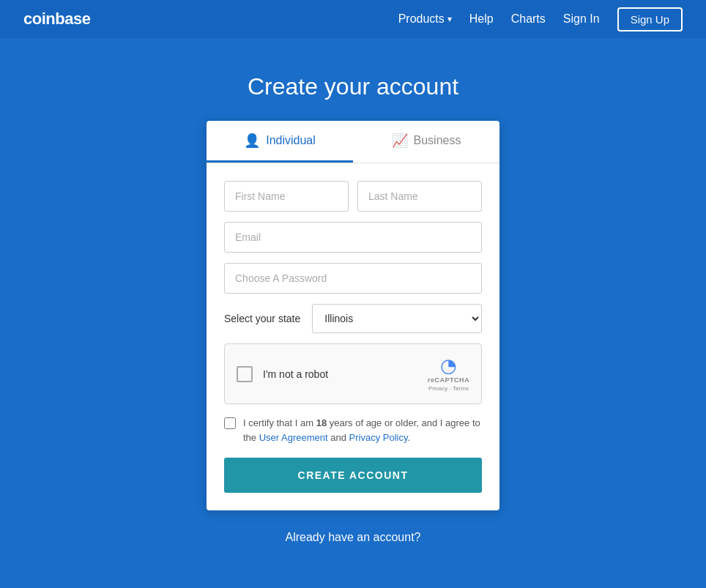 The height and width of the screenshot is (588, 706). Describe the element at coordinates (448, 365) in the screenshot. I see `captcha-logo-icon: ◔` at that location.